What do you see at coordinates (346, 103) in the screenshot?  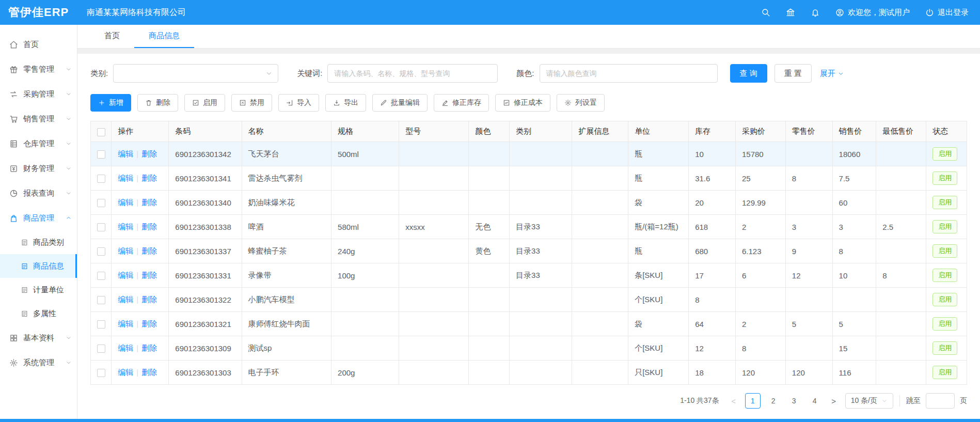 I see `export-button: 导出` at bounding box center [346, 103].